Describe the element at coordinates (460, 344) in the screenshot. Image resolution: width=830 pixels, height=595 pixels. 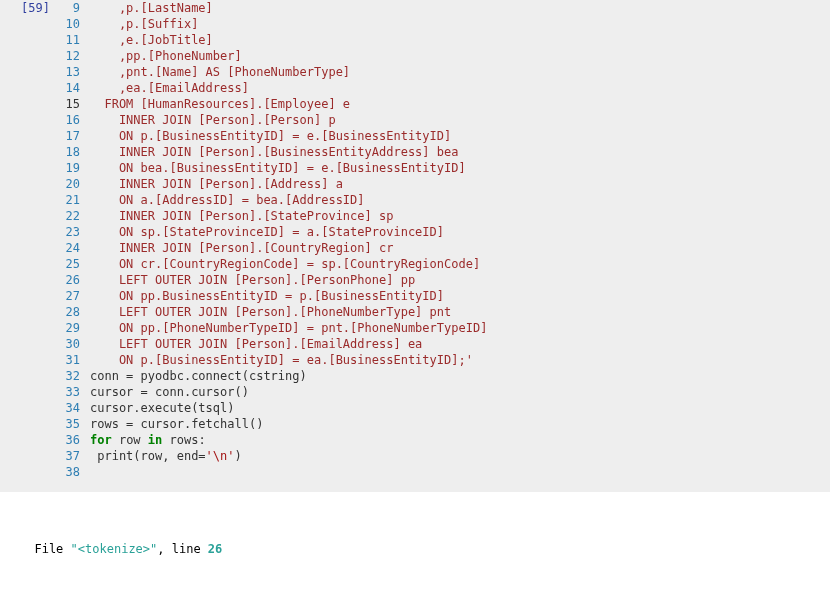
I see `code-line: LEFT OUTER JOIN [Person].[EmailAddress] …` at that location.